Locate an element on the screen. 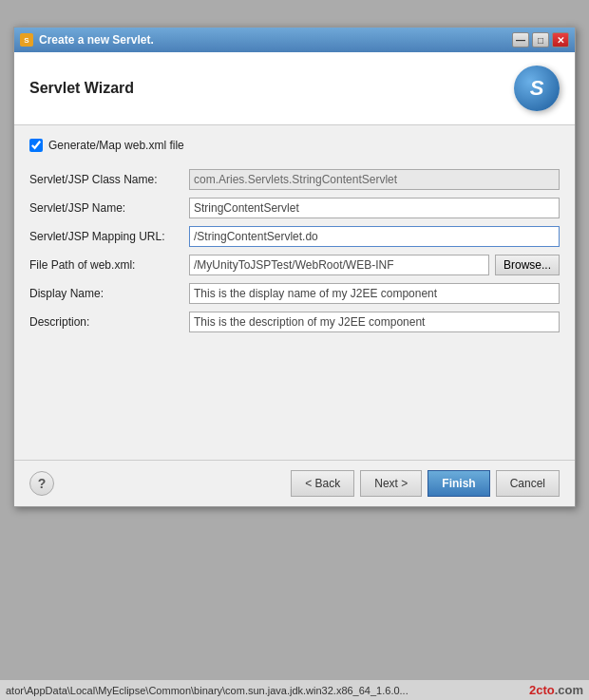 The image size is (589, 700). titlebar-controls: — □ ✕ is located at coordinates (541, 40).